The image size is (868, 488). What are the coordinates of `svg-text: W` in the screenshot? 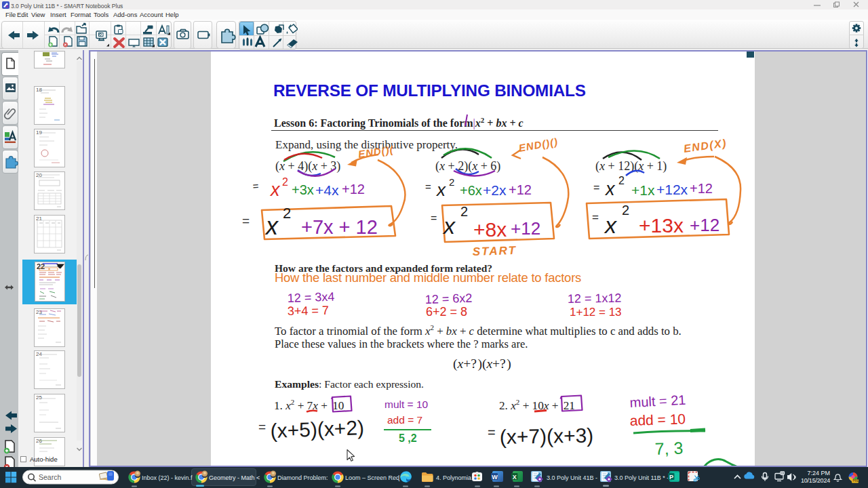 It's located at (495, 477).